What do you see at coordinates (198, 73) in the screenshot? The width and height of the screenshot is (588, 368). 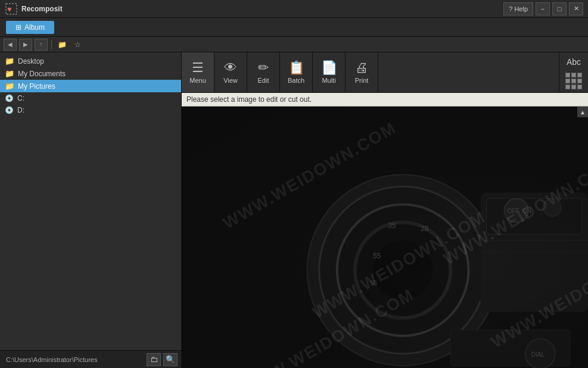 I see `toolbar-menu: ☰ Menu` at bounding box center [198, 73].